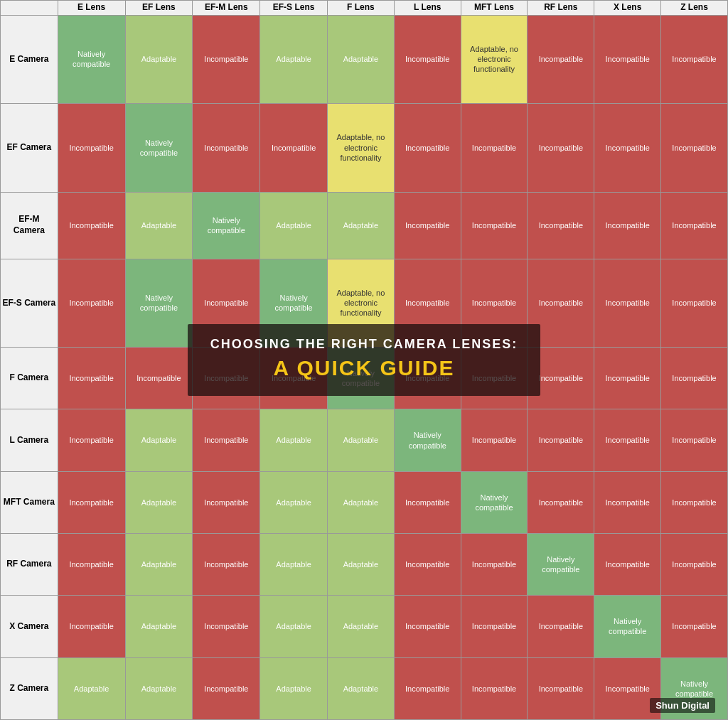 This screenshot has height=720, width=728. I want to click on corner-header, so click(30, 9).